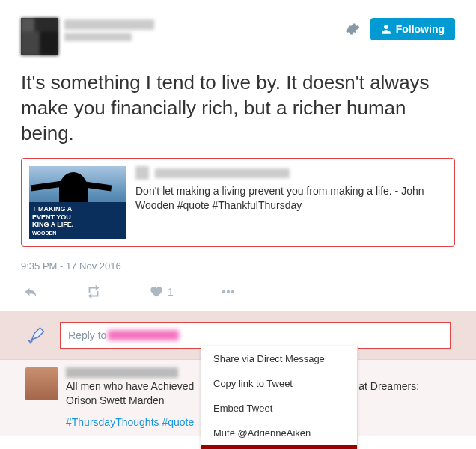  Describe the element at coordinates (238, 266) in the screenshot. I see `timestamp: 9:35 PM - 17 Nov 2016` at that location.